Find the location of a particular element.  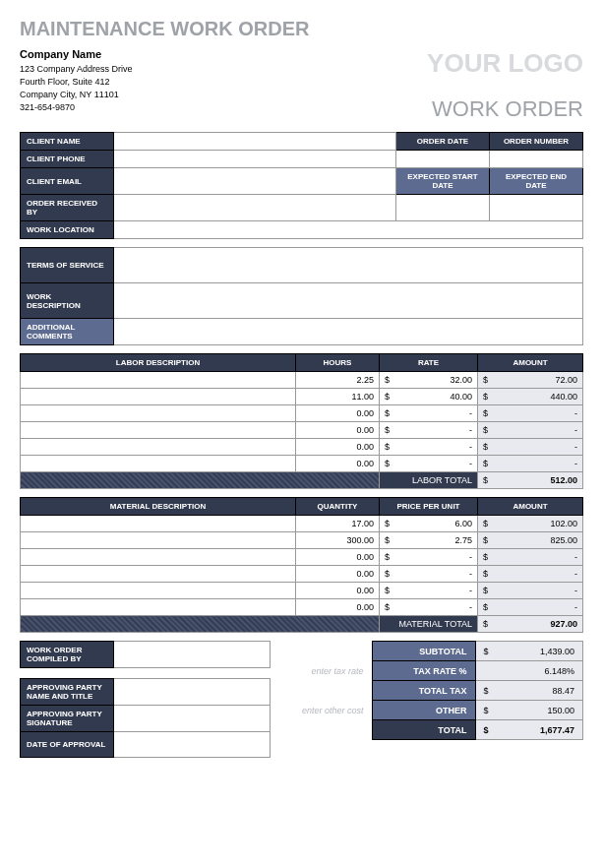

input-work-desc is located at coordinates (348, 301).